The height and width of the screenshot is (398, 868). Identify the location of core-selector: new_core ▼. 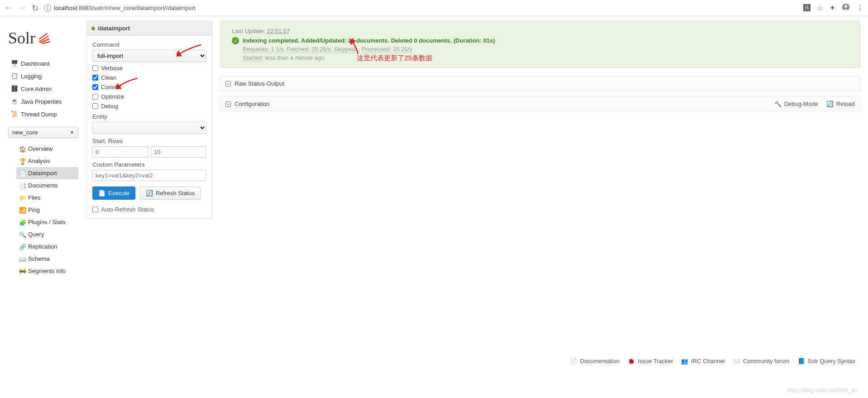
(43, 132).